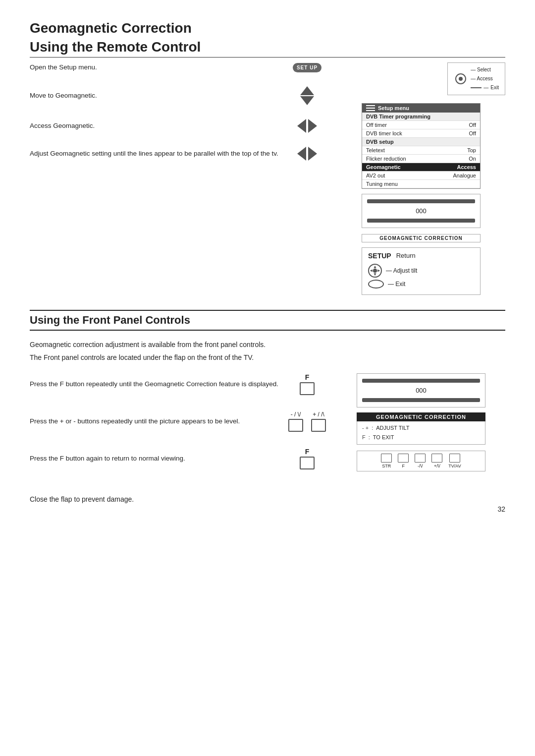 Image resolution: width=535 pixels, height=756 pixels. Describe the element at coordinates (421, 284) in the screenshot. I see `setup-exit-row: — Exit` at that location.